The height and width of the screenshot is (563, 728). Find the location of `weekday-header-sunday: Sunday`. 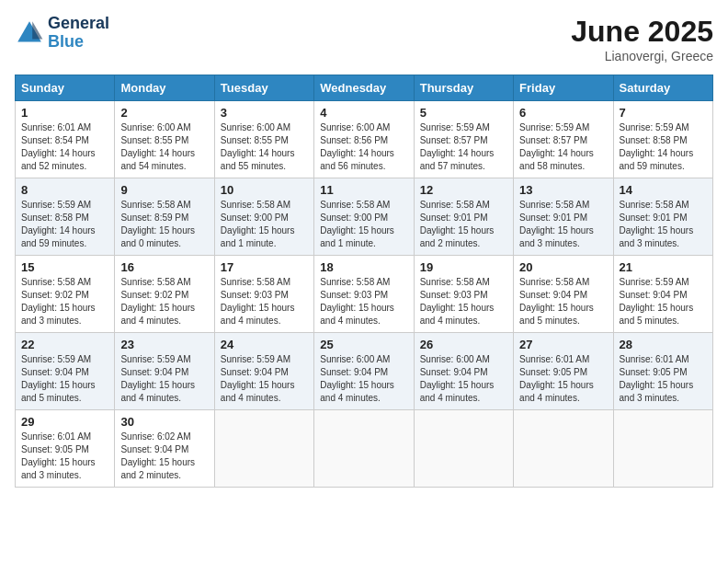

weekday-header-sunday: Sunday is located at coordinates (65, 88).